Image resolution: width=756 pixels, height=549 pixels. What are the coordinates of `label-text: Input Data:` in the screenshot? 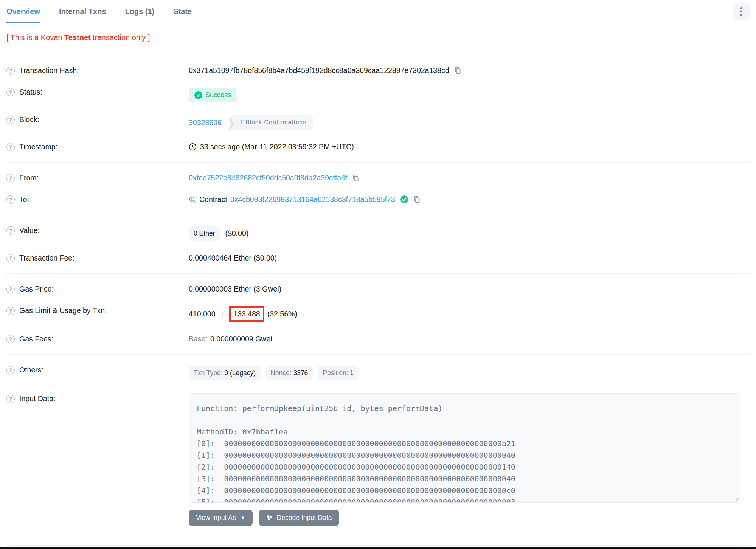 It's located at (37, 399).